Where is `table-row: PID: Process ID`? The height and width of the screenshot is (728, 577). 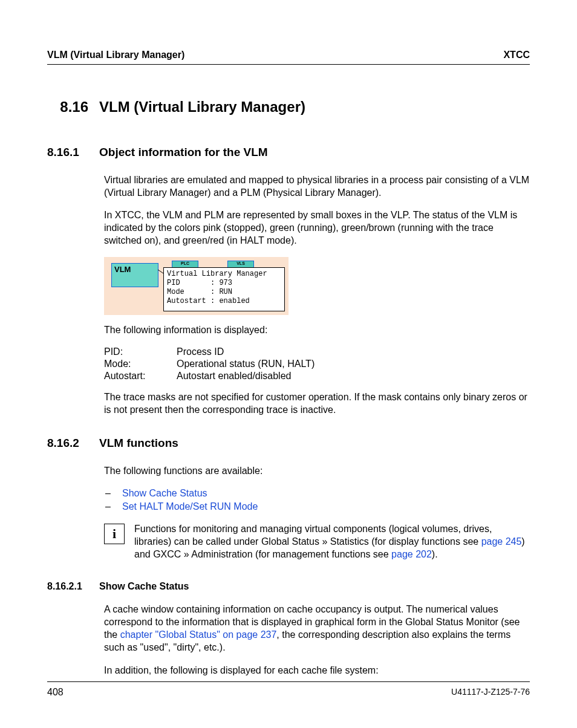 table-row: PID: Process ID is located at coordinates (209, 352).